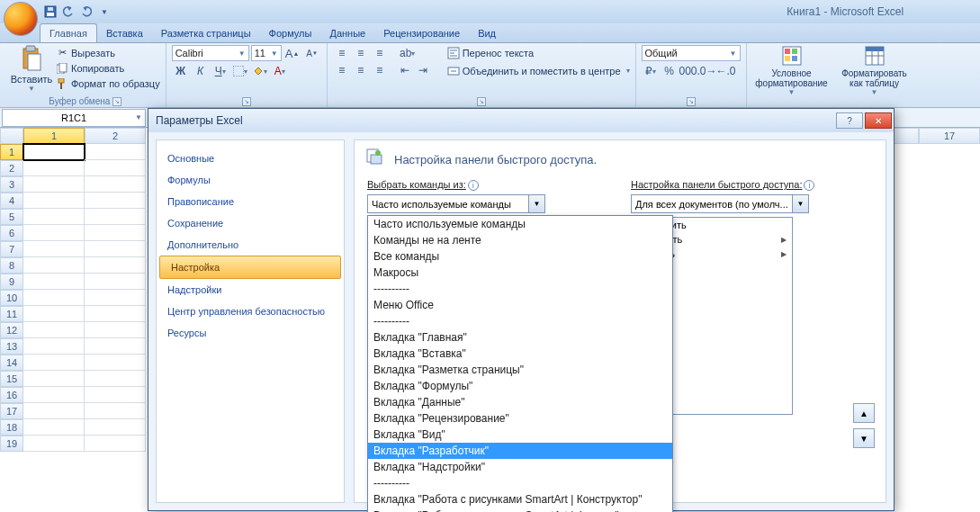  Describe the element at coordinates (423, 70) in the screenshot. I see `indent-increase-icon: ⇥` at that location.